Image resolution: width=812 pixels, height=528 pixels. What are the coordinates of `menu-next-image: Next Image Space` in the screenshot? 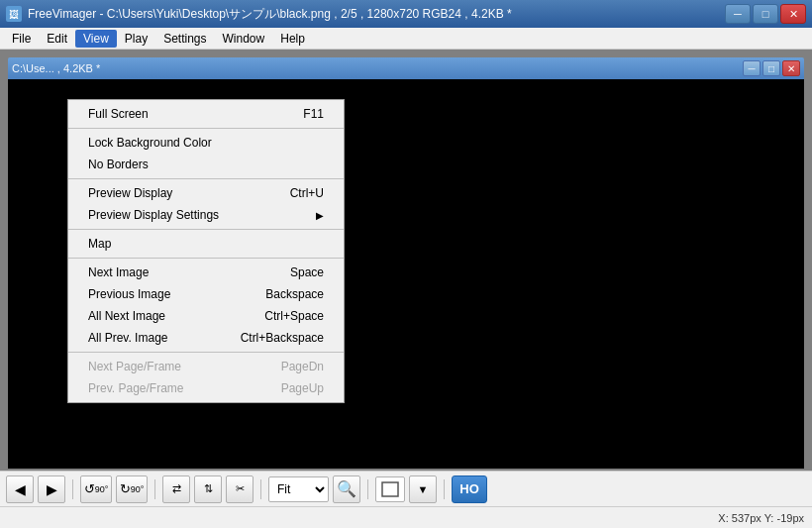 It's located at (206, 272).